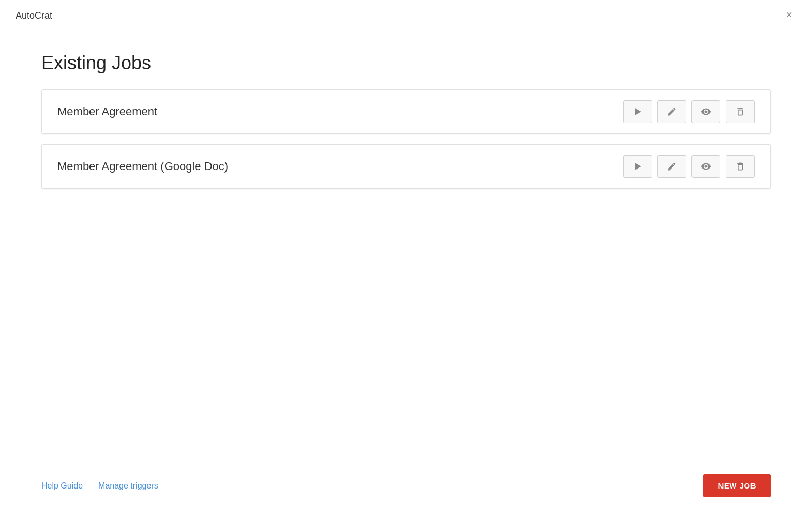 Image resolution: width=812 pixels, height=518 pixels. I want to click on job-card: Member Agreement (Google Doc), so click(406, 166).